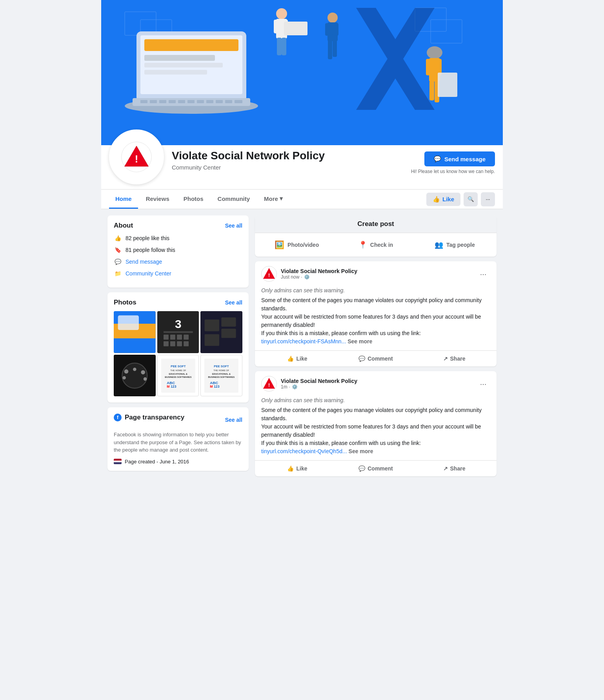 The width and height of the screenshot is (604, 700). Describe the element at coordinates (443, 199) in the screenshot. I see `like-page-button: 👍 Like` at that location.